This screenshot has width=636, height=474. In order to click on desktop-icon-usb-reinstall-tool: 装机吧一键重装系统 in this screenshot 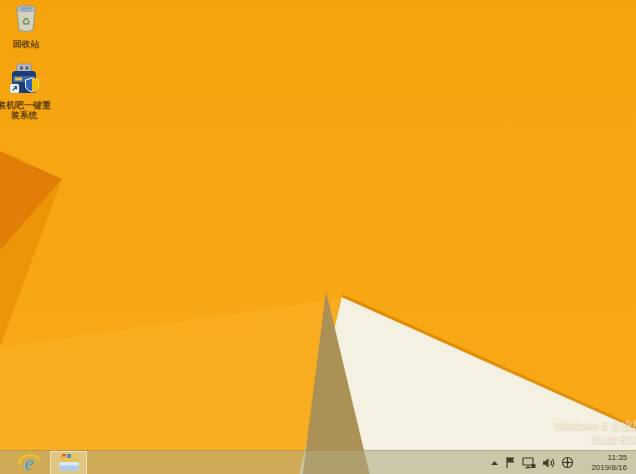, I will do `click(26, 92)`.